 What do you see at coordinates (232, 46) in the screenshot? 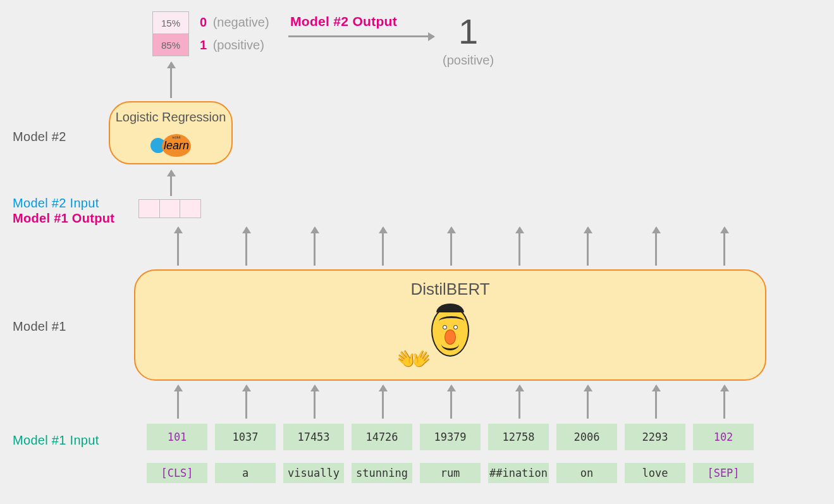
I see `prob-label-1: 1 (positive)` at bounding box center [232, 46].